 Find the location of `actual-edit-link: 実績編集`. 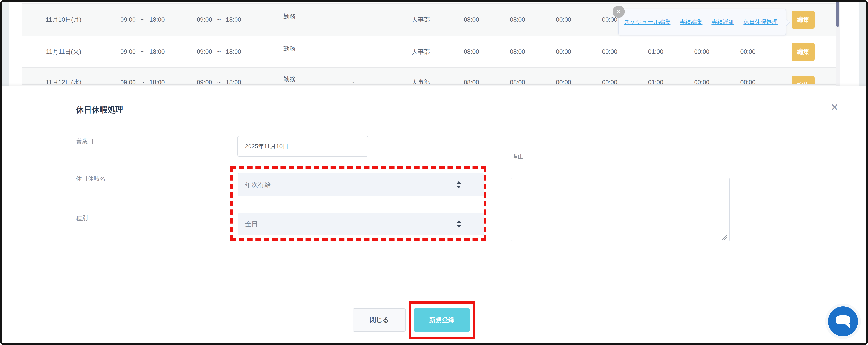

actual-edit-link: 実績編集 is located at coordinates (691, 22).